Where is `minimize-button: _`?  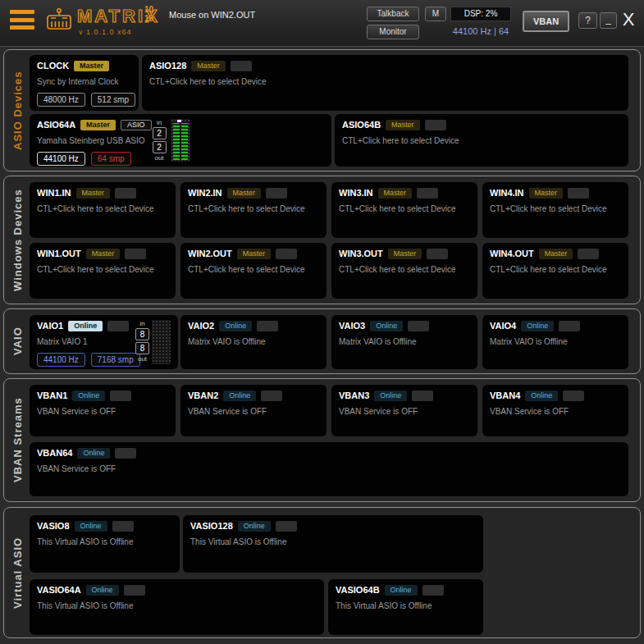 minimize-button: _ is located at coordinates (609, 21).